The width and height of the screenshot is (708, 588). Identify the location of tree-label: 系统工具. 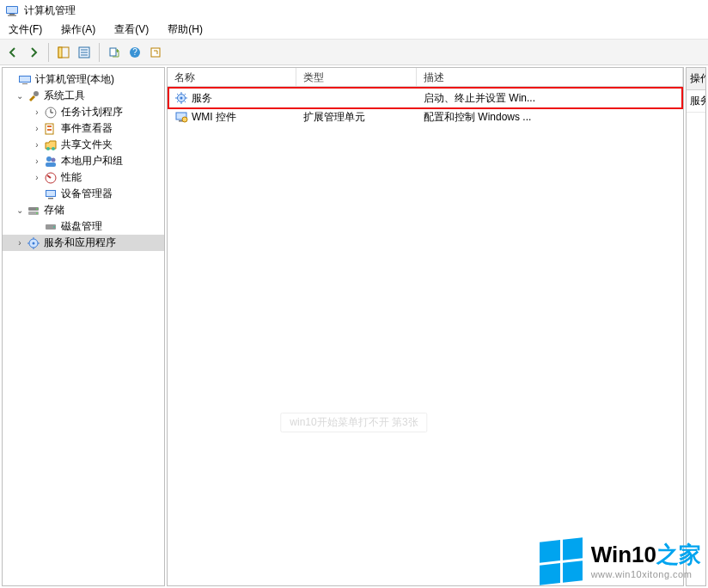
(64, 96).